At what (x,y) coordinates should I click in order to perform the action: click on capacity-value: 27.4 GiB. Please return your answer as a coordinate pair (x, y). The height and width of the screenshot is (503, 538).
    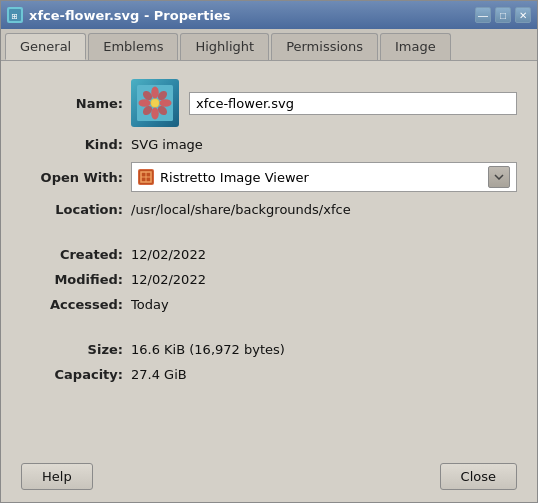
    Looking at the image, I should click on (324, 374).